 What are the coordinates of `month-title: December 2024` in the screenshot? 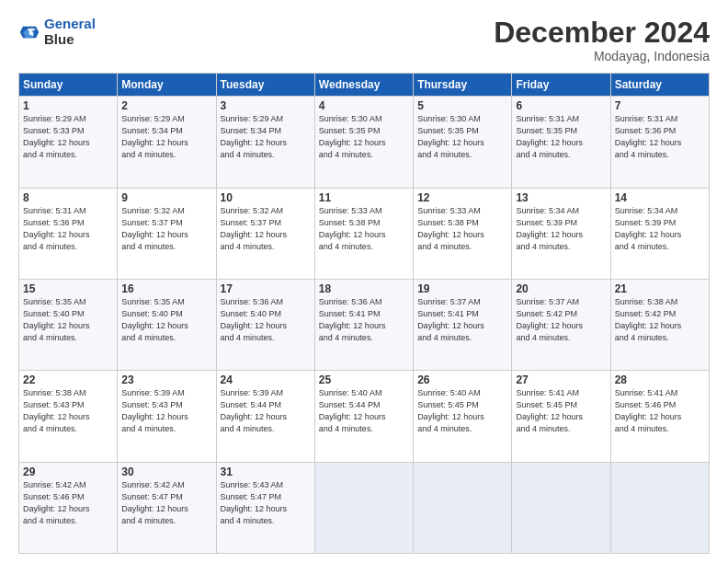 It's located at (601, 33).